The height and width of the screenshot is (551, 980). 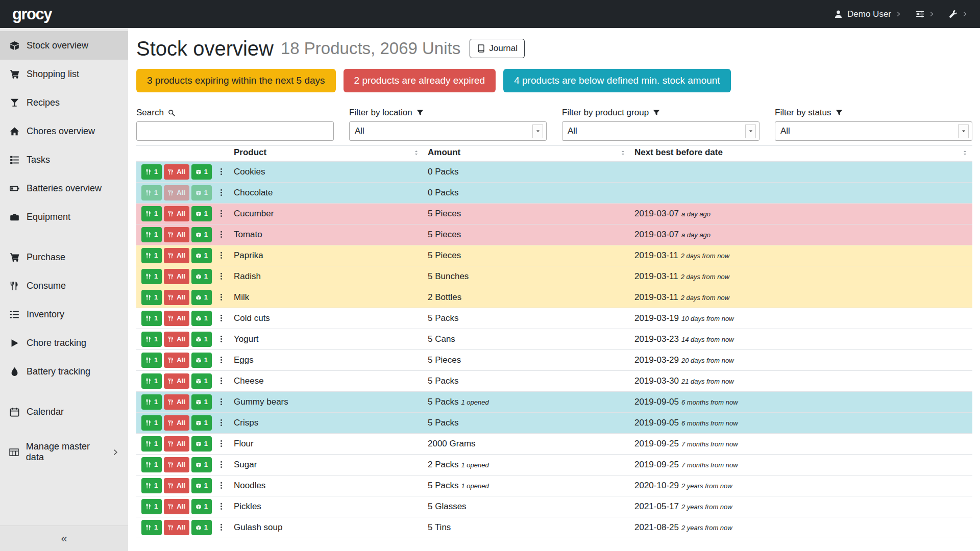 What do you see at coordinates (32, 14) in the screenshot?
I see `app-logo: grocy` at bounding box center [32, 14].